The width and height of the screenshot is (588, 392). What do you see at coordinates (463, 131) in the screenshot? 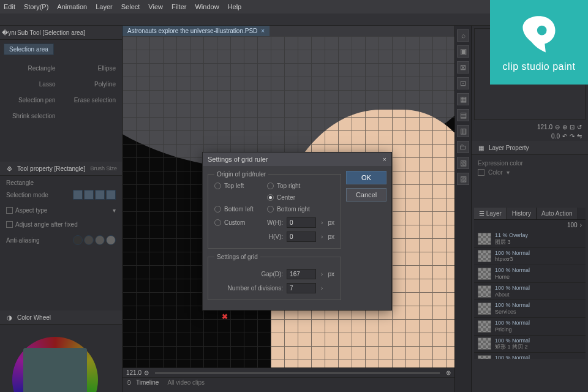
I see `gutter-layer-icon: ▥` at bounding box center [463, 131].